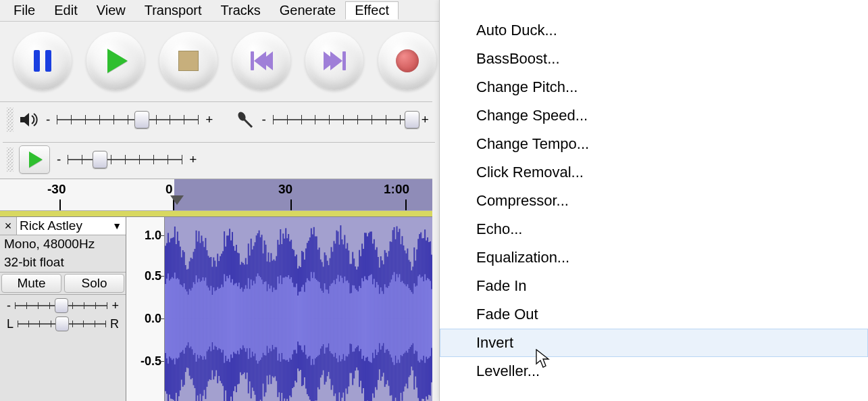  What do you see at coordinates (72, 226) in the screenshot?
I see `track-name-dropdown: Rick Astley ▼` at bounding box center [72, 226].